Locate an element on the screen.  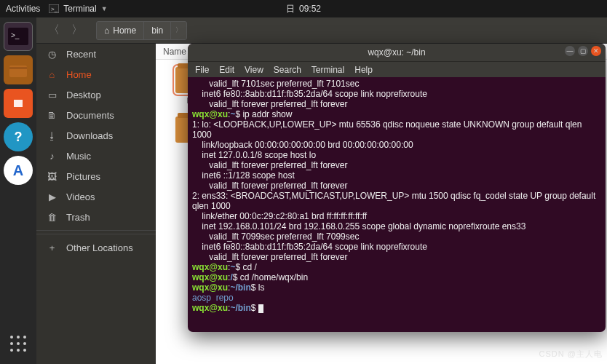
activities-button: Activities is located at coordinates (23, 9).